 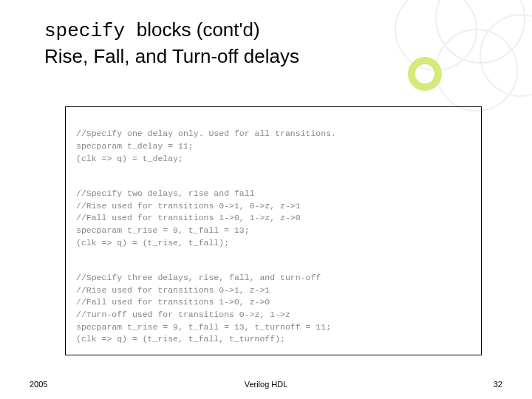 I want to click on code-line: specparam t_rise = 9, t_fall = 13;, so click(x=163, y=231).